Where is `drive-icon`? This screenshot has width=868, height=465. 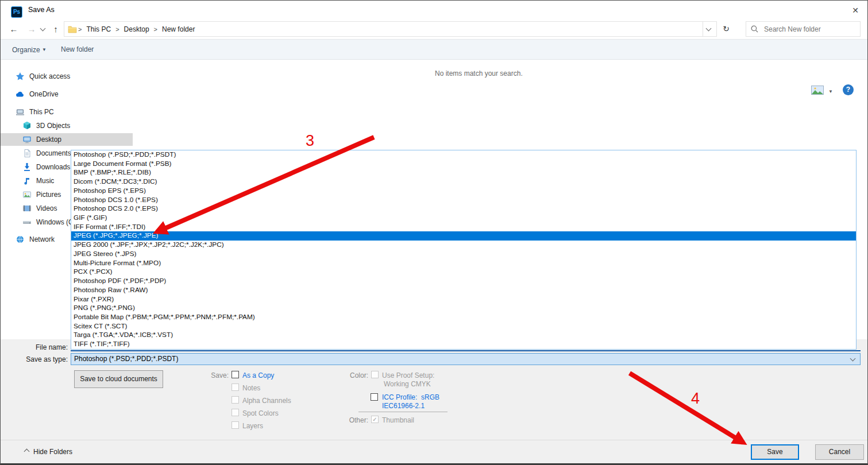
drive-icon is located at coordinates (27, 222).